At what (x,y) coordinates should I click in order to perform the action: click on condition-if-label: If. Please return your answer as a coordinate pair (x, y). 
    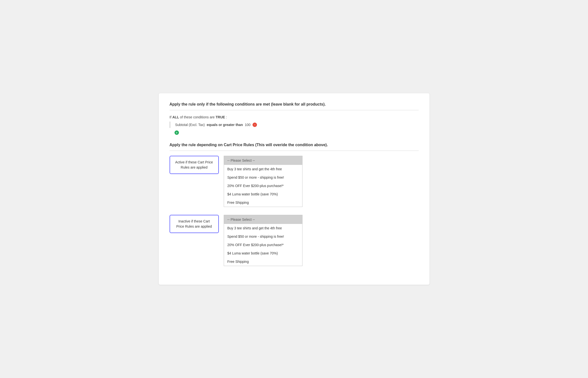
    Looking at the image, I should click on (171, 117).